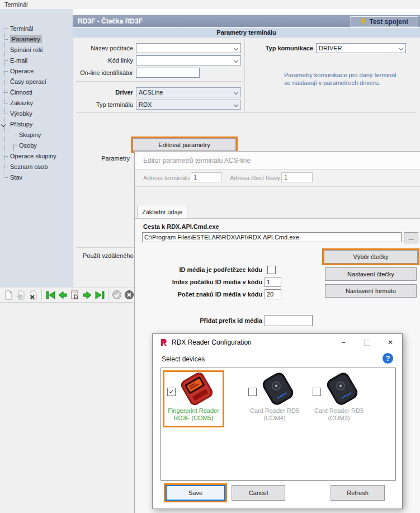 This screenshot has width=420, height=513. What do you see at coordinates (117, 295) in the screenshot?
I see `post-record-icon` at bounding box center [117, 295].